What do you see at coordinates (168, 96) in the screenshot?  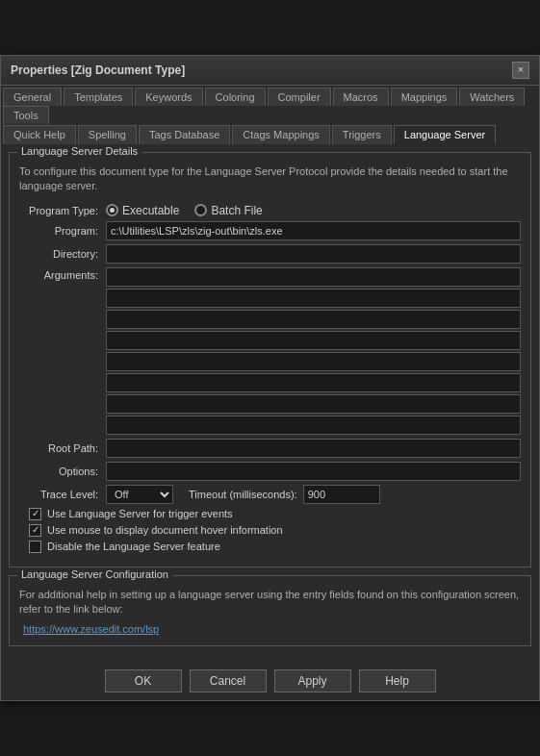 I see `tab-keywords: Keywords` at bounding box center [168, 96].